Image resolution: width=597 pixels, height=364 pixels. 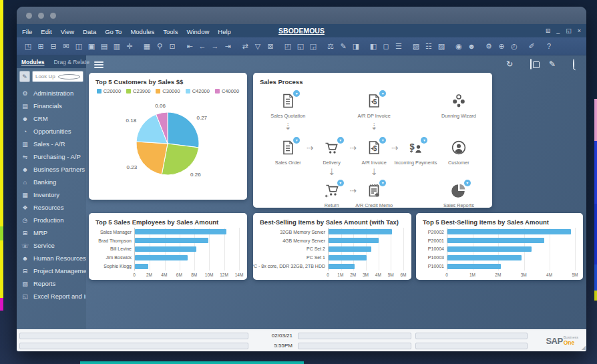 What do you see at coordinates (51, 182) in the screenshot?
I see `sidebar-item-banking: ⌂Banking` at bounding box center [51, 182].